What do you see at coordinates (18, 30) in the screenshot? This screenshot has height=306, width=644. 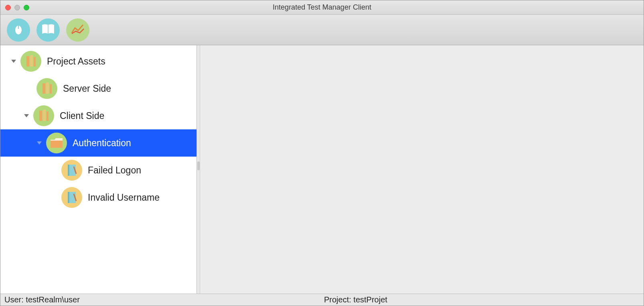 I see `mouse-icon` at bounding box center [18, 30].